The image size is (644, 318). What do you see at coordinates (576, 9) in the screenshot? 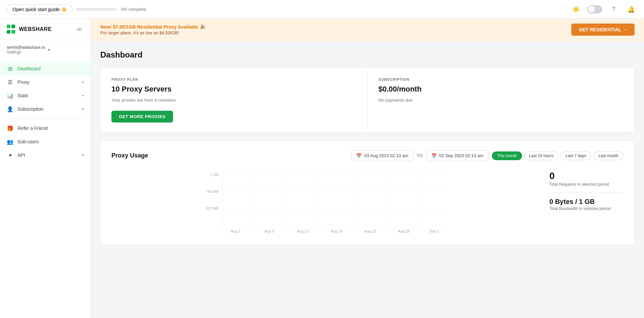
I see `theme-icon: ☀️` at bounding box center [576, 9].